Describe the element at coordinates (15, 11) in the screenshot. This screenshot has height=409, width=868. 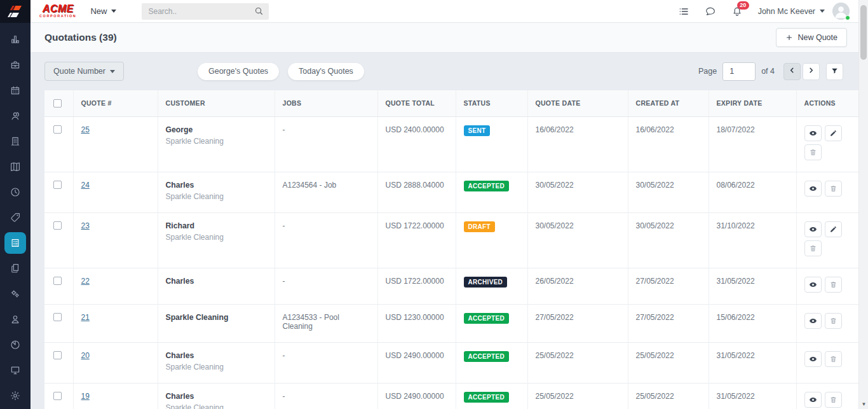
I see `app-logo` at that location.